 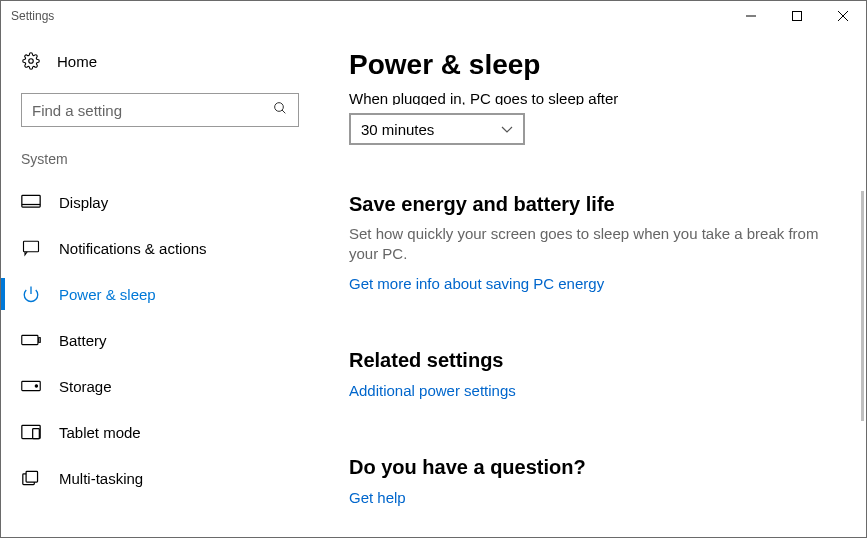 What do you see at coordinates (31, 294) in the screenshot?
I see `power-icon` at bounding box center [31, 294].